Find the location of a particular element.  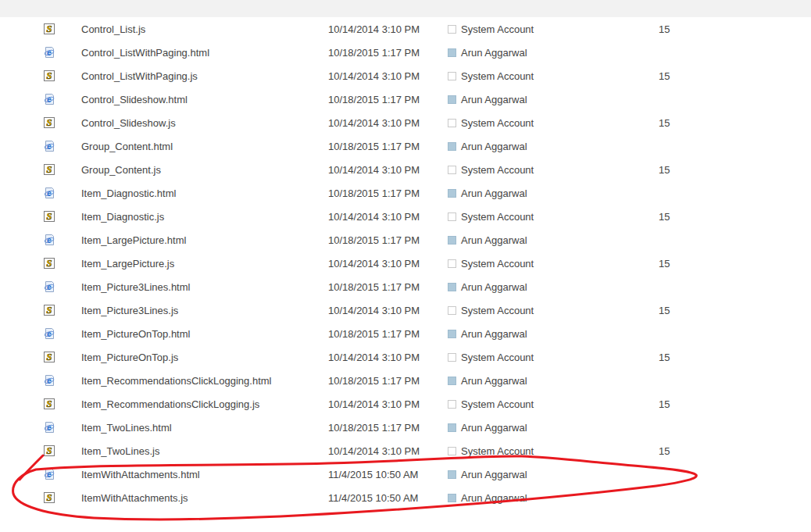

file-row: S Item_RecommendationsClickLogging.js 10… is located at coordinates (406, 404).